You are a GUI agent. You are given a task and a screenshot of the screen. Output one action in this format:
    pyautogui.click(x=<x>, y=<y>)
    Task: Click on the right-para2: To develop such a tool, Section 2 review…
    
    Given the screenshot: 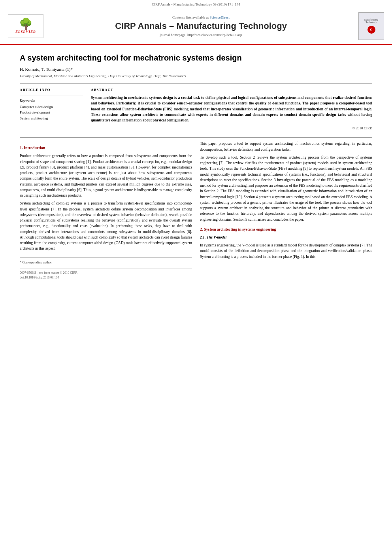 What is the action you would take?
    pyautogui.click(x=286, y=188)
    